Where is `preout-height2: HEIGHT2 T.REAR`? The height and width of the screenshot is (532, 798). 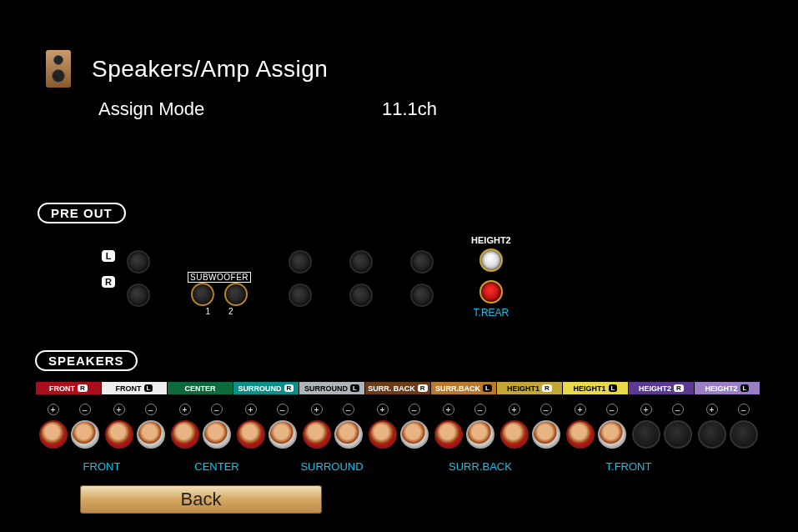 preout-height2: HEIGHT2 T.REAR is located at coordinates (491, 277).